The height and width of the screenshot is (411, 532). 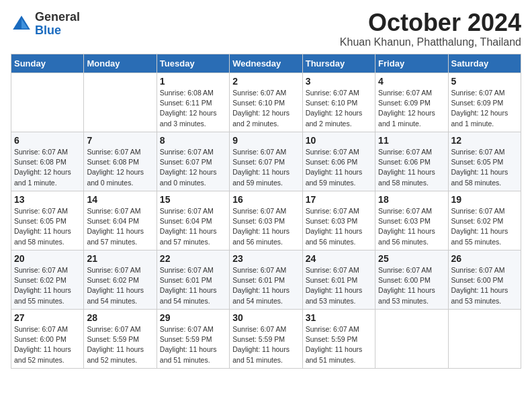 What do you see at coordinates (266, 339) in the screenshot?
I see `week-row-4: 27Sunrise: 6:07 AMSunset: 6:00 PMDayligh…` at bounding box center [266, 339].